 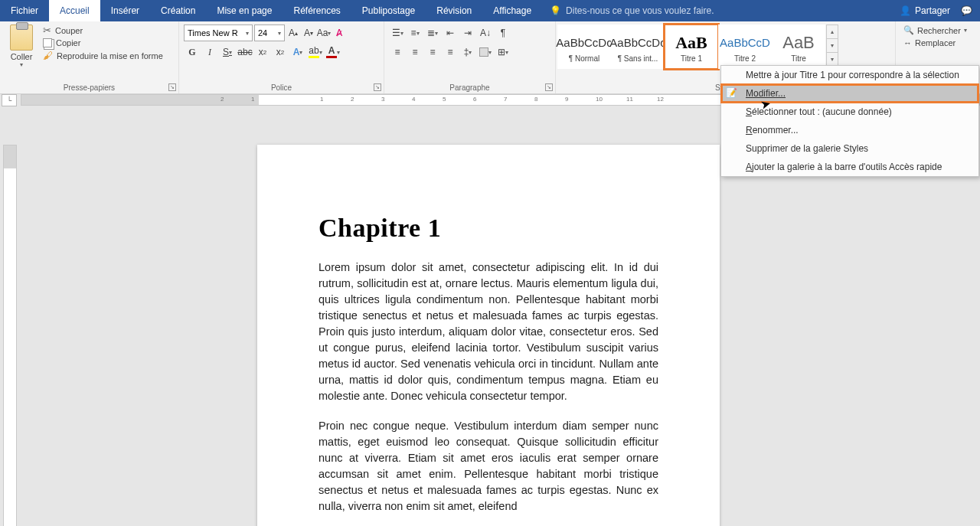 I want to click on menu-rename: Renommer..., so click(x=850, y=130).